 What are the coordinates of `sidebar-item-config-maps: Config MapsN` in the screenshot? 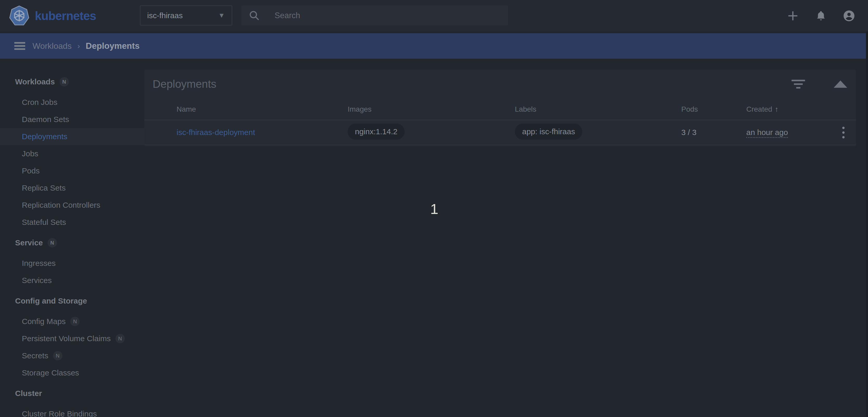 It's located at (72, 322).